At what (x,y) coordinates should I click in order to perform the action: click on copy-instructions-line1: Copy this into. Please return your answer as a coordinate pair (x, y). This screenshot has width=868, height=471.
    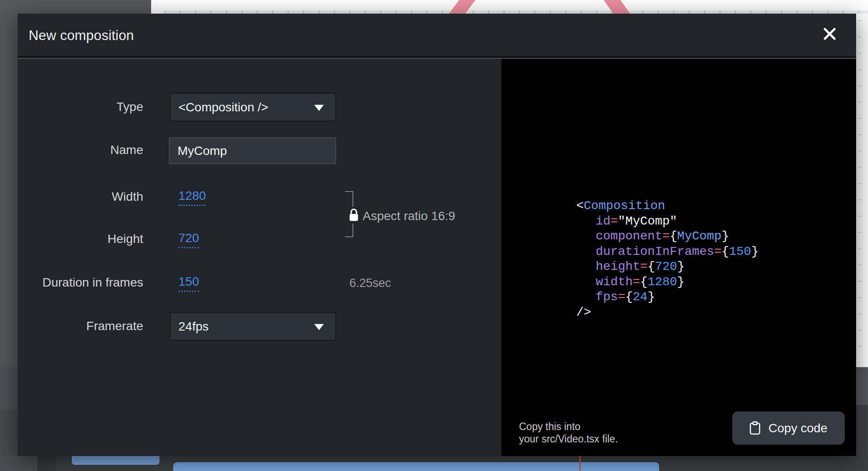
    Looking at the image, I should click on (568, 427).